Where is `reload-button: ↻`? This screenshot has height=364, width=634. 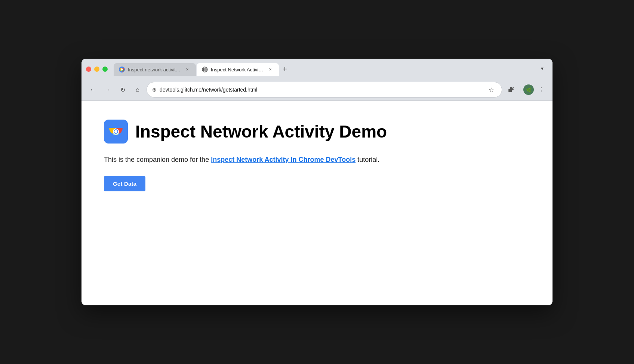
reload-button: ↻ is located at coordinates (123, 90).